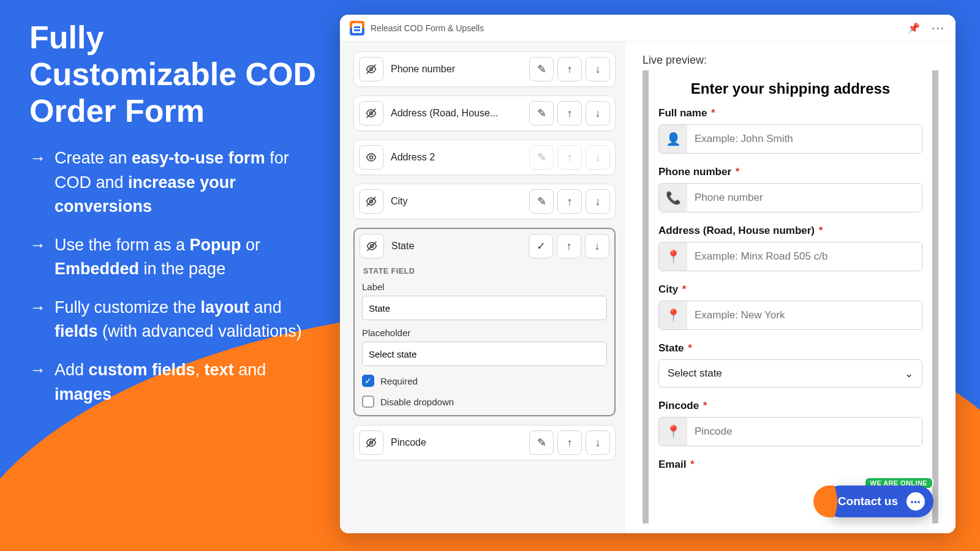  Describe the element at coordinates (484, 443) in the screenshot. I see `field-row-pincode: Pincode ✎ ↑ ↓` at that location.